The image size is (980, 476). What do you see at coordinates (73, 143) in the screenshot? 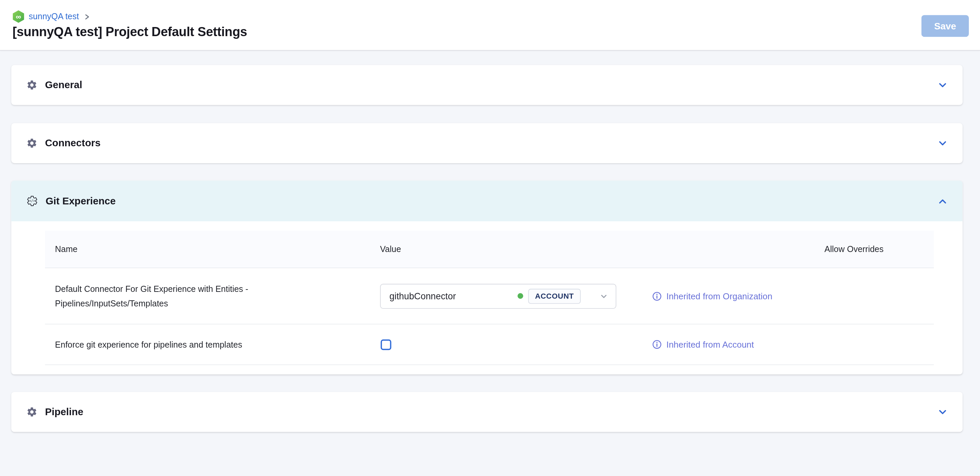
I see `section-title: Connectors` at bounding box center [73, 143].